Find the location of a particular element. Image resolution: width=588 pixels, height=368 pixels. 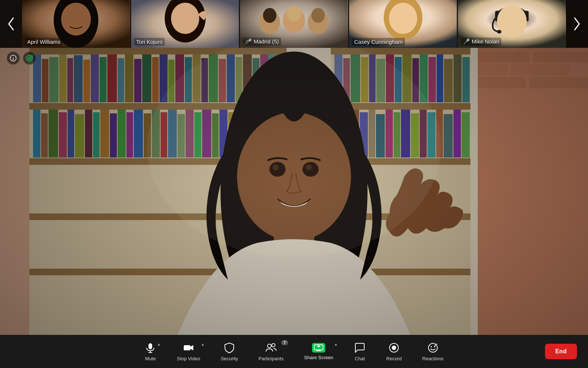

info-icon: i is located at coordinates (13, 58).